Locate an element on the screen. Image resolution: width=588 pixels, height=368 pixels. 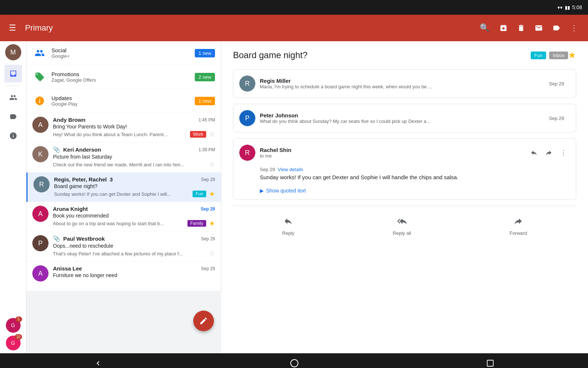
board-game-preview: Sunday works! If you can get Dexter and … is located at coordinates (122, 194).